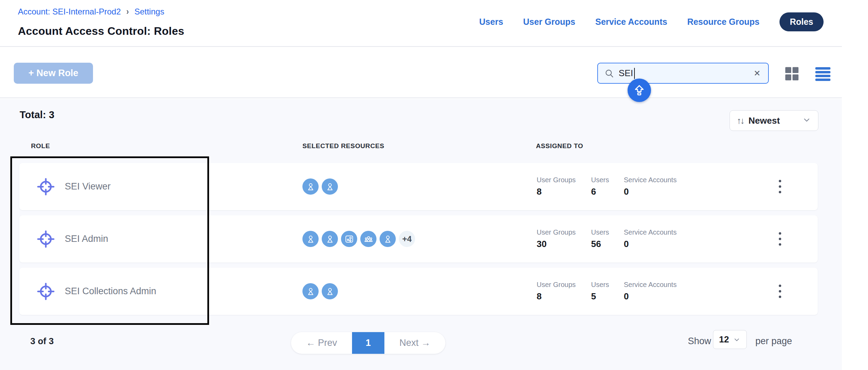  What do you see at coordinates (70, 12) in the screenshot?
I see `breadcrumb-account-link: Account: SEI-Internal-Prod2` at bounding box center [70, 12].